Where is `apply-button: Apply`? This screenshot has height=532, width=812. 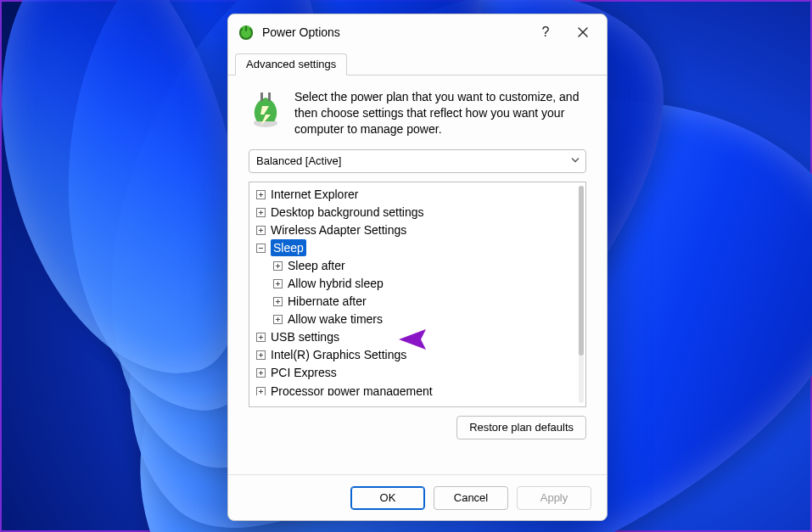
apply-button: Apply is located at coordinates (554, 498).